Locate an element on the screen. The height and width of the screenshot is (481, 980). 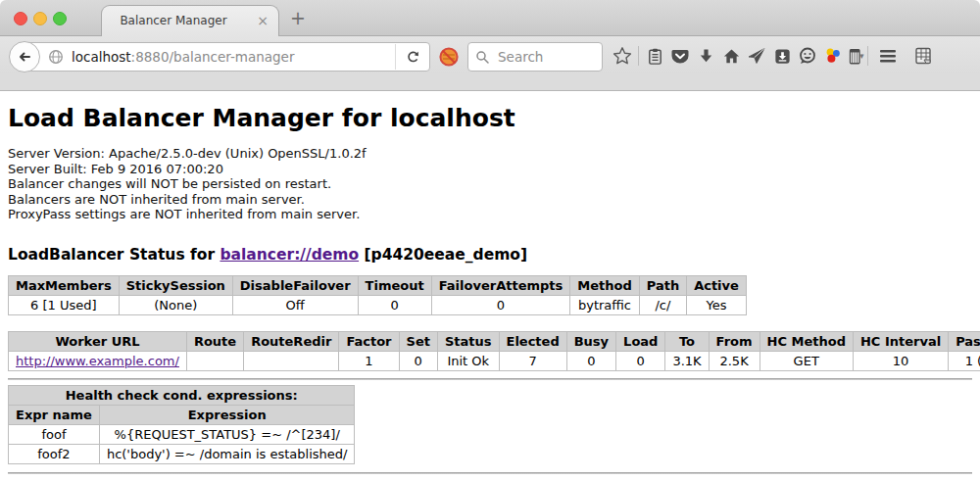
tab-title: Balancer Manager is located at coordinates (173, 21).